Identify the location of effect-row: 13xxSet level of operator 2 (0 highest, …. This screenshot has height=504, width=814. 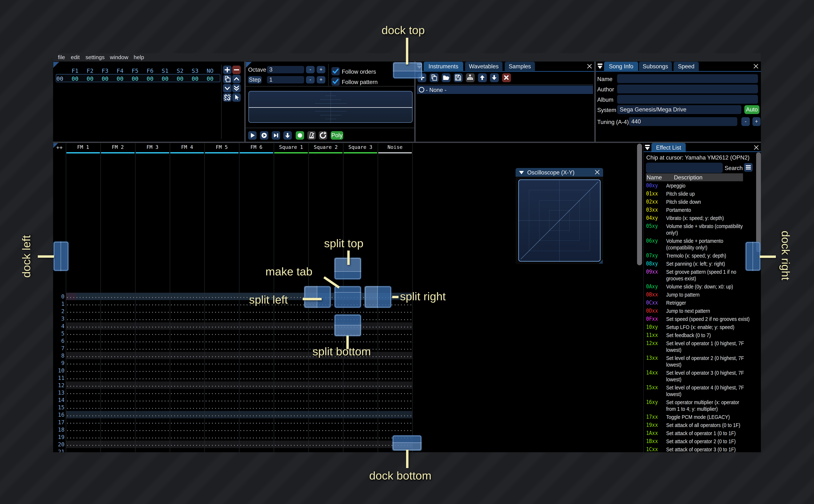
(702, 361).